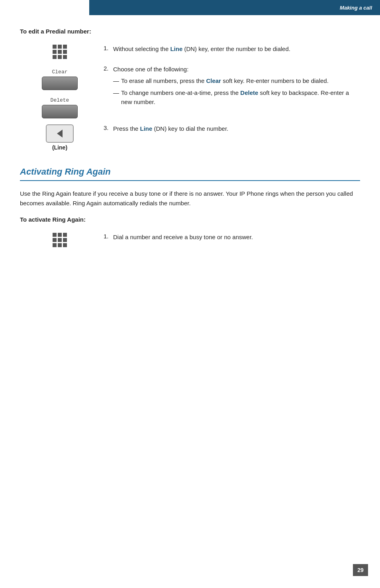 The width and height of the screenshot is (380, 588). What do you see at coordinates (249, 92) in the screenshot?
I see `delete-highlight: Delete` at bounding box center [249, 92].